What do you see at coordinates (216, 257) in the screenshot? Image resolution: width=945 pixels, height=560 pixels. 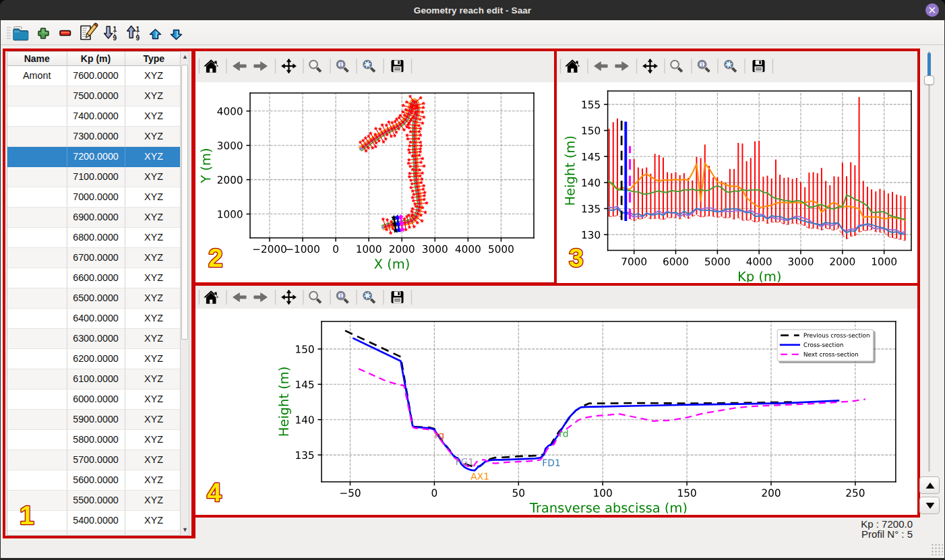 I see `svg-text: 2` at bounding box center [216, 257].